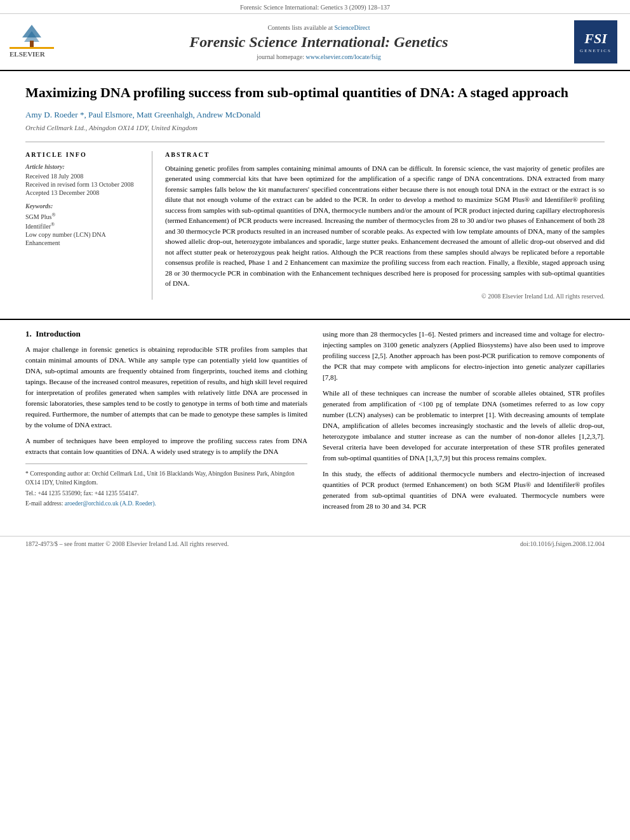 The width and height of the screenshot is (630, 840). What do you see at coordinates (315, 8) in the screenshot?
I see `journal-citation: Forensic Science International: Genetics…` at bounding box center [315, 8].